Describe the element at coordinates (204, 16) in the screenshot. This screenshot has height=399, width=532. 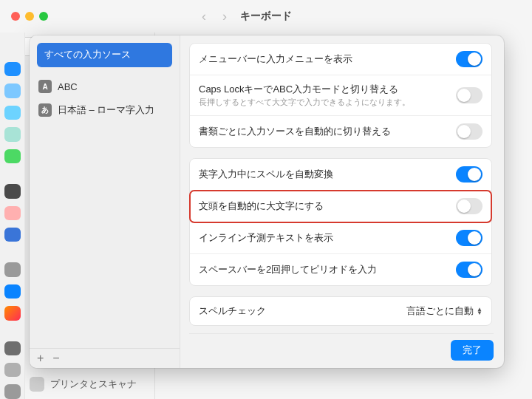
I see `back-button: ‹` at that location.